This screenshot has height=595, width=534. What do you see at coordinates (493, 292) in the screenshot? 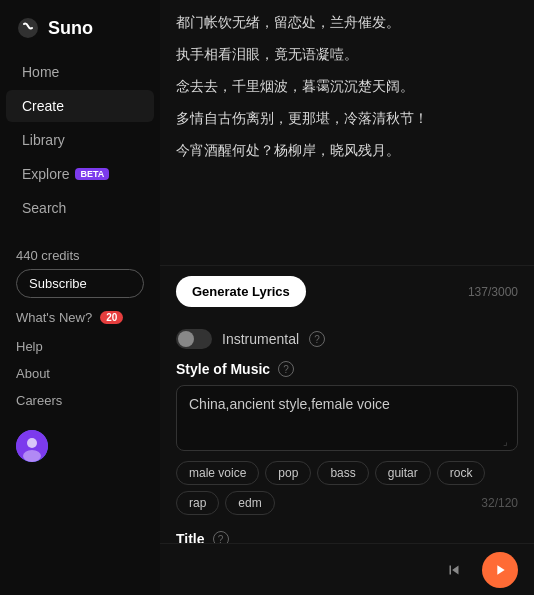
I see `lyrics-char-count: 137/3000` at bounding box center [493, 292].